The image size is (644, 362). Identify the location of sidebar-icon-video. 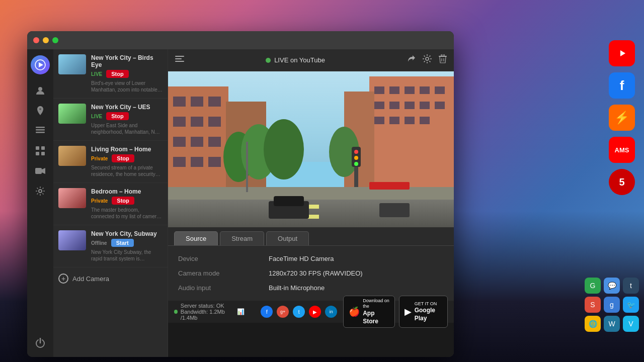
(40, 171).